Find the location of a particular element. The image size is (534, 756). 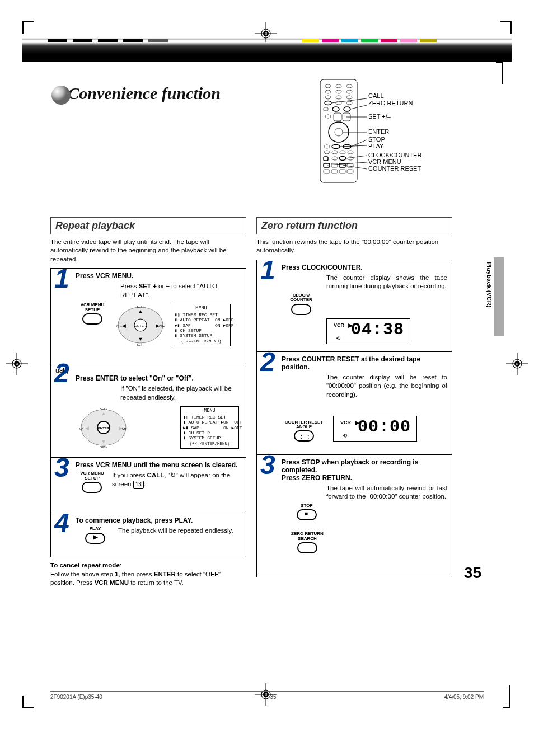

step-number-icon: 1 is located at coordinates (62, 279).